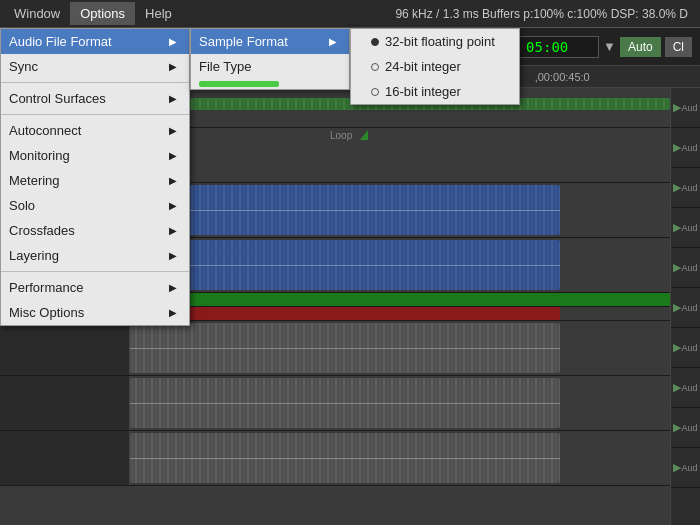 The image size is (700, 525). Describe the element at coordinates (562, 77) in the screenshot. I see `ruler-mark: ,00:00:45:0` at that location.